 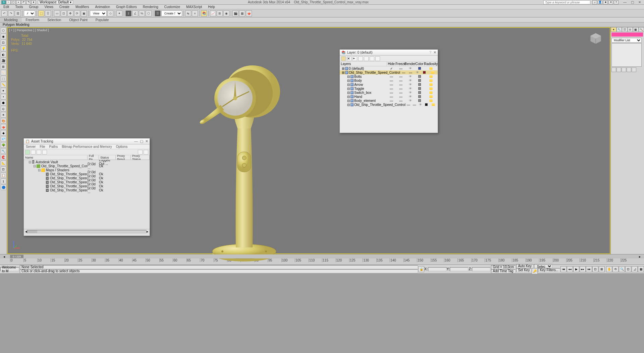 What do you see at coordinates (3, 127) in the screenshot?
I see `left-tool-16: 🫖` at bounding box center [3, 127].